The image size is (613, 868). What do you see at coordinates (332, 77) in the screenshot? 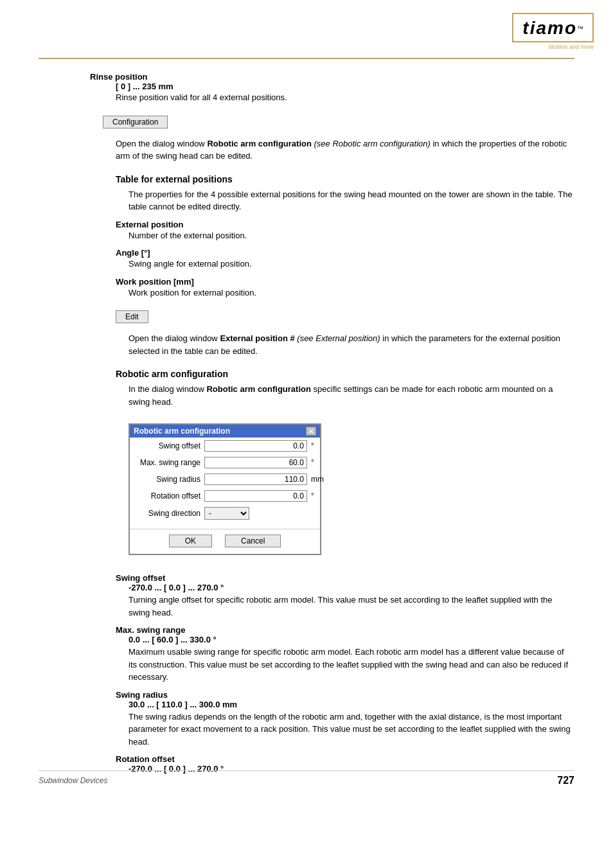
I see `rinse-position-label: Rinse position` at bounding box center [332, 77].